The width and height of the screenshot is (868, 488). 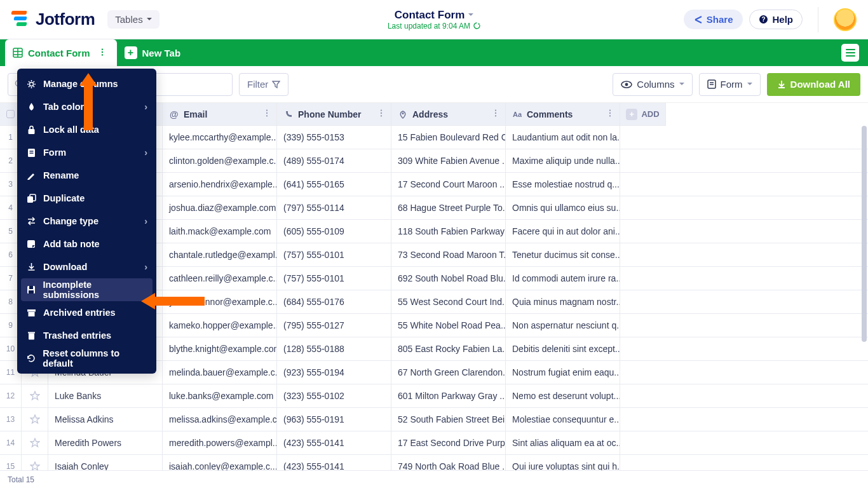 What do you see at coordinates (449, 231) in the screenshot?
I see `cell-address: 118 South Fabien Parkway ...` at bounding box center [449, 231].